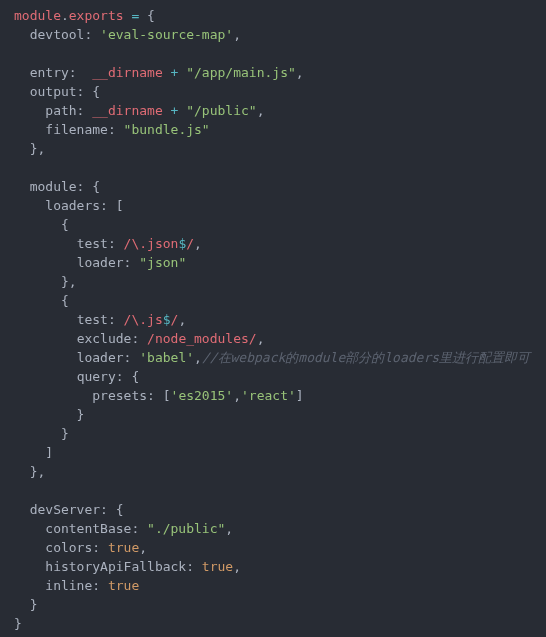  I want to click on token-module: module, so click(38, 16).